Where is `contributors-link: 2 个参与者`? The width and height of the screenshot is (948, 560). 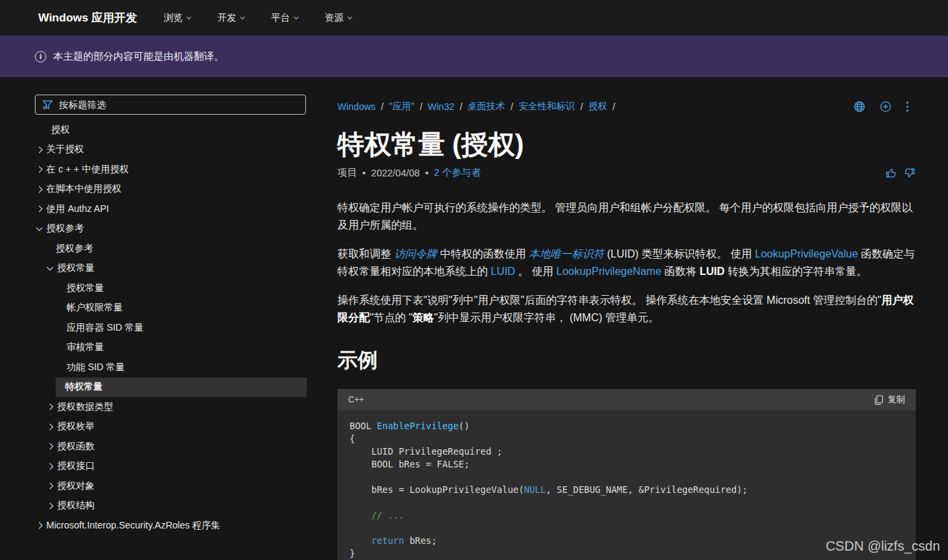
contributors-link: 2 个参与者 is located at coordinates (458, 173).